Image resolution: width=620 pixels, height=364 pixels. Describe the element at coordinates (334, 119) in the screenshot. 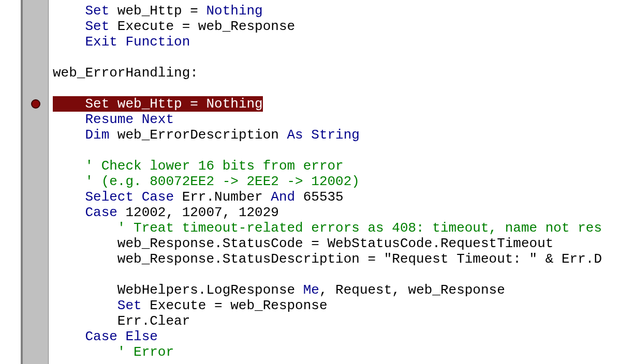

I see `code-line: Resume Next` at that location.